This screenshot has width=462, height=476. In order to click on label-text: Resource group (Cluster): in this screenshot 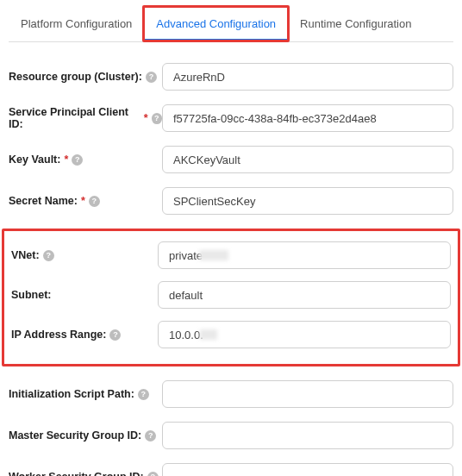, I will do `click(76, 77)`.